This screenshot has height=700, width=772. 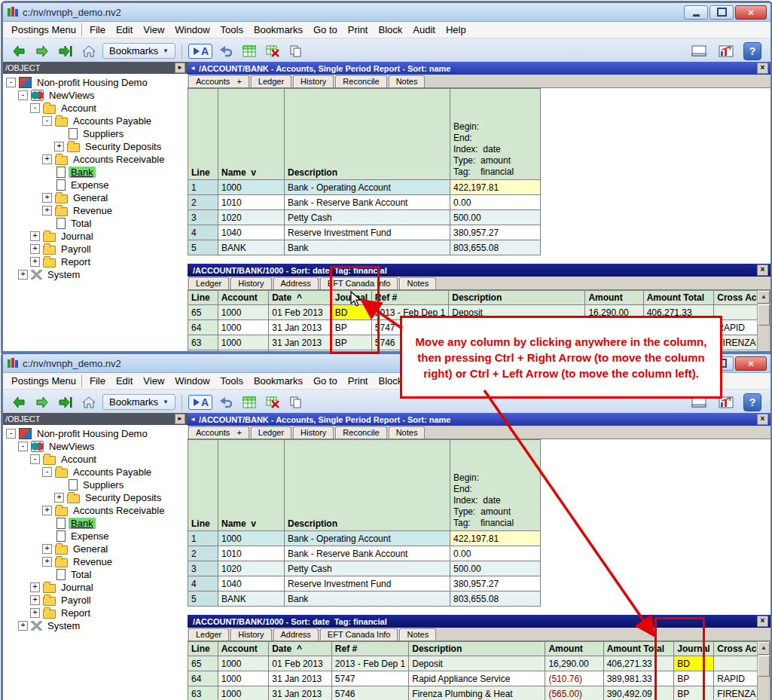 What do you see at coordinates (232, 381) in the screenshot?
I see `menu-item: Tools` at bounding box center [232, 381].